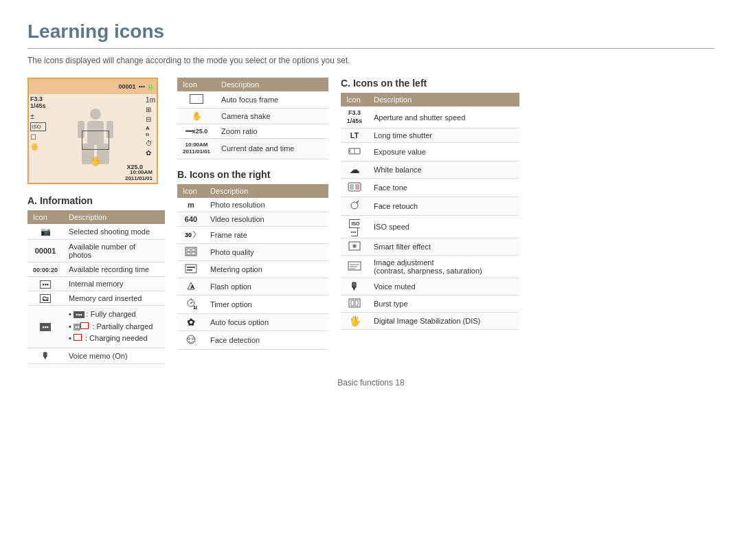 The width and height of the screenshot is (742, 560). Describe the element at coordinates (191, 191) in the screenshot. I see `col-icon-b: Icon` at that location.